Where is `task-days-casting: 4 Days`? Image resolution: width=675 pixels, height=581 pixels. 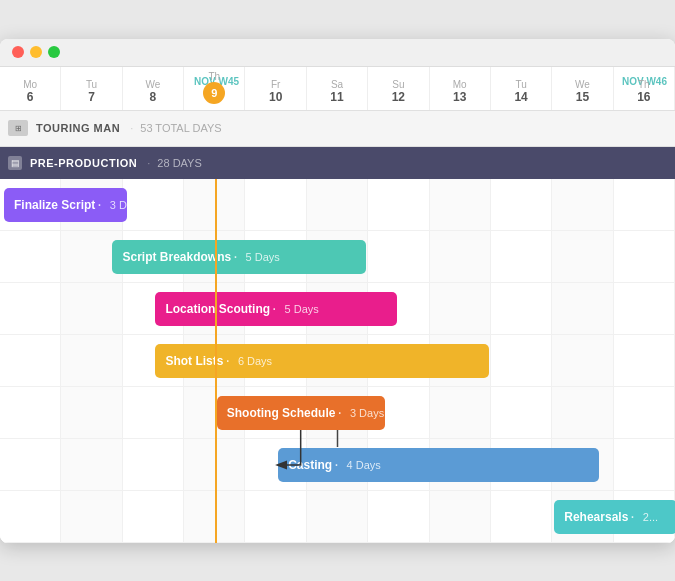 task-days-casting: 4 Days is located at coordinates (364, 465).